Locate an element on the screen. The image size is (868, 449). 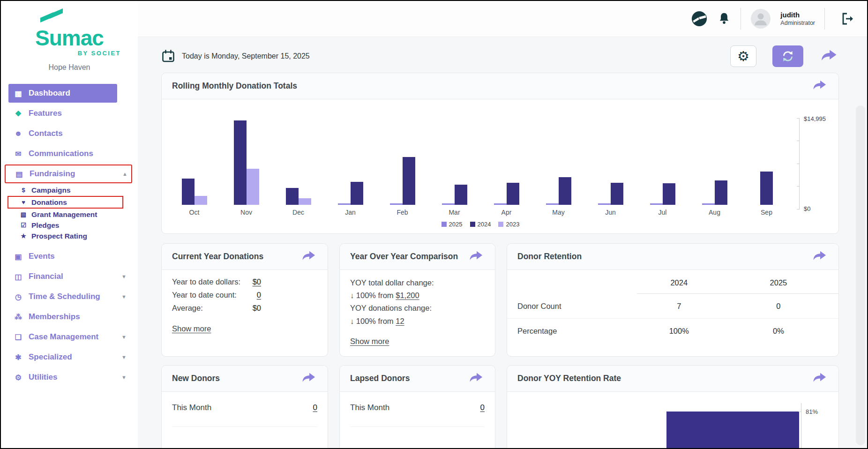
sidebar-item-specialized: ✱ Specialized ▼ is located at coordinates (70, 357).